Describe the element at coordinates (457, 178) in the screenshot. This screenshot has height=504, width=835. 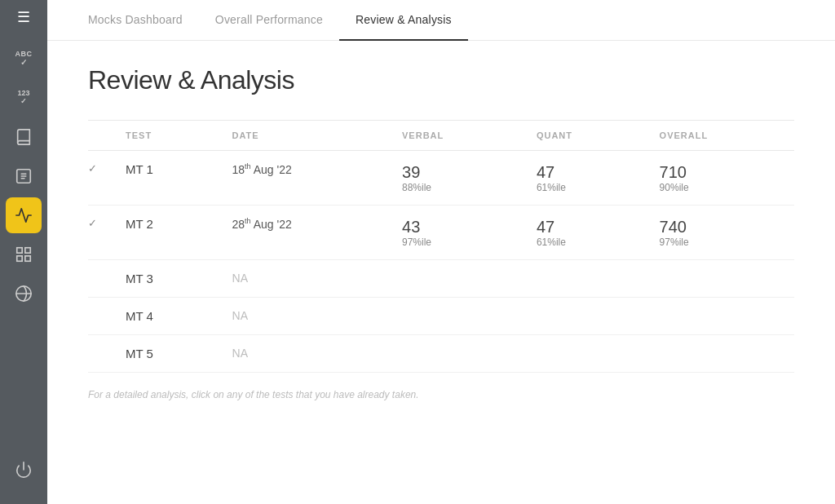
I see `verbal-score: 39 88%ile` at that location.